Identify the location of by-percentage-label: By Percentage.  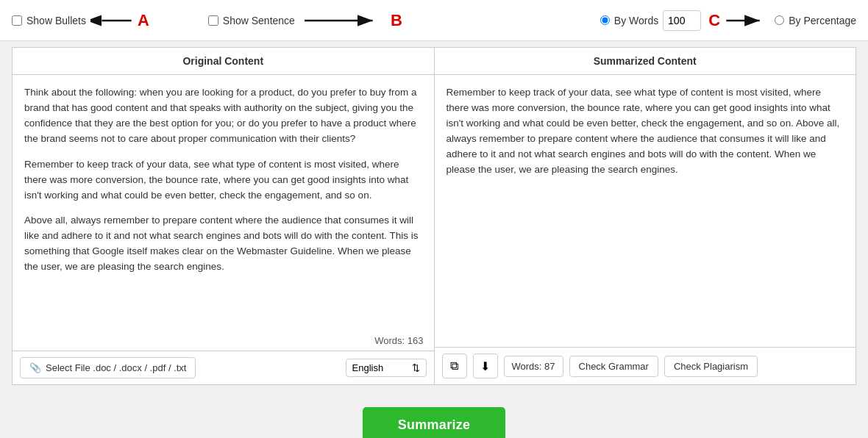
(822, 21).